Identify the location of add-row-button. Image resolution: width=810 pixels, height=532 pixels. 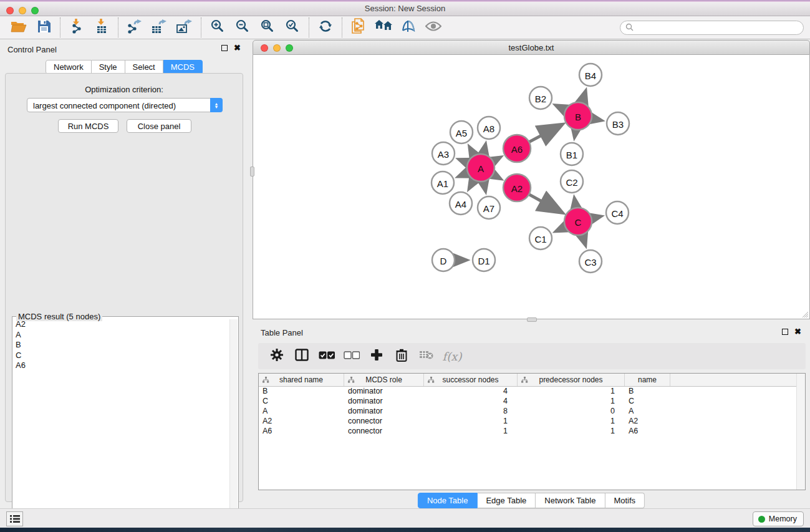
(377, 356).